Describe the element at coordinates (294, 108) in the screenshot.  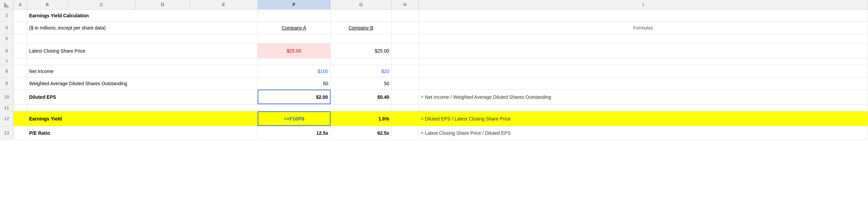
I see `cell-f11` at that location.